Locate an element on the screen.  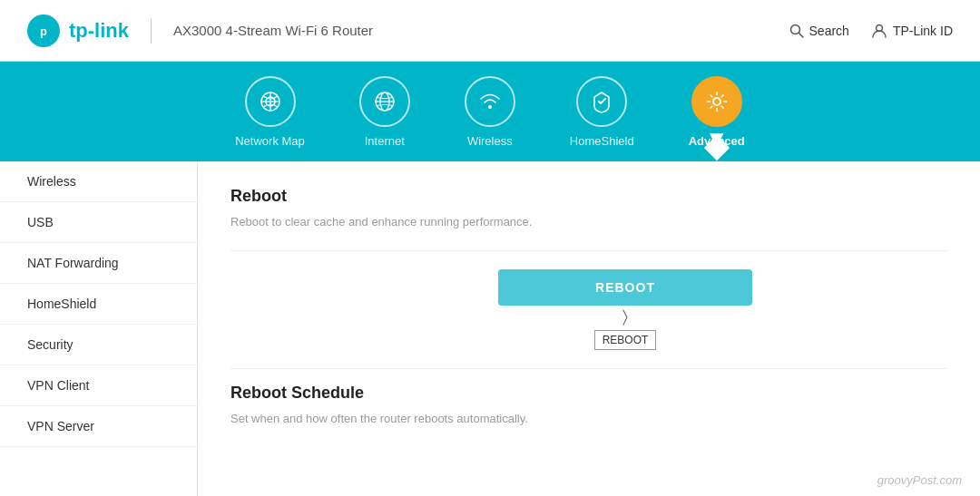
header-divider is located at coordinates (151, 31).